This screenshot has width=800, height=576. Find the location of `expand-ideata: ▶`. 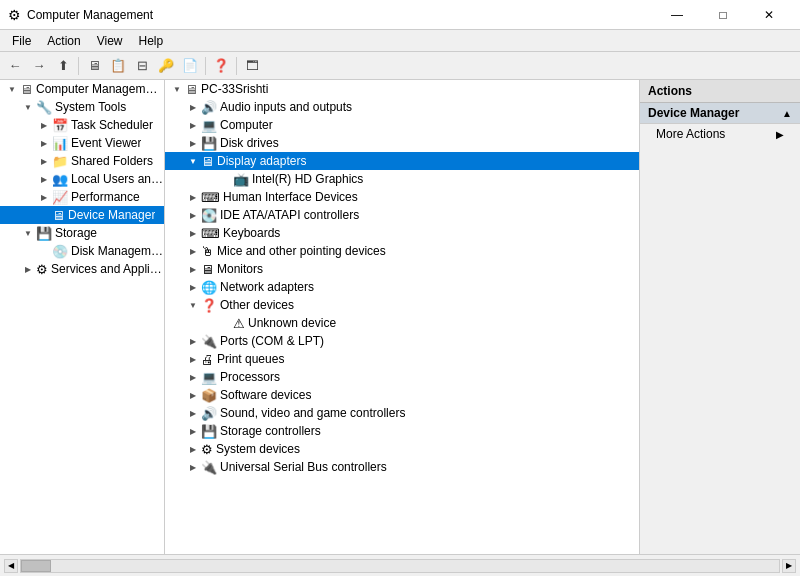

expand-ideata: ▶ is located at coordinates (193, 215).